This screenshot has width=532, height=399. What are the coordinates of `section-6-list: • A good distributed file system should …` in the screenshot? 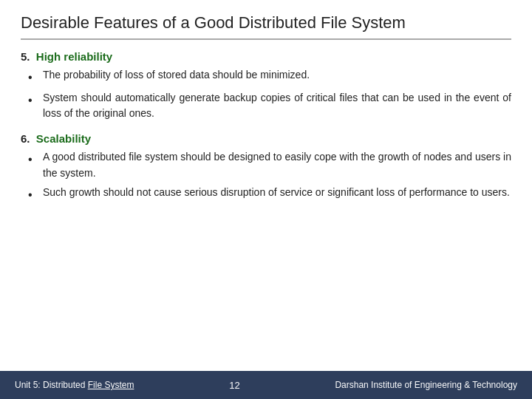 It's located at (270, 177).